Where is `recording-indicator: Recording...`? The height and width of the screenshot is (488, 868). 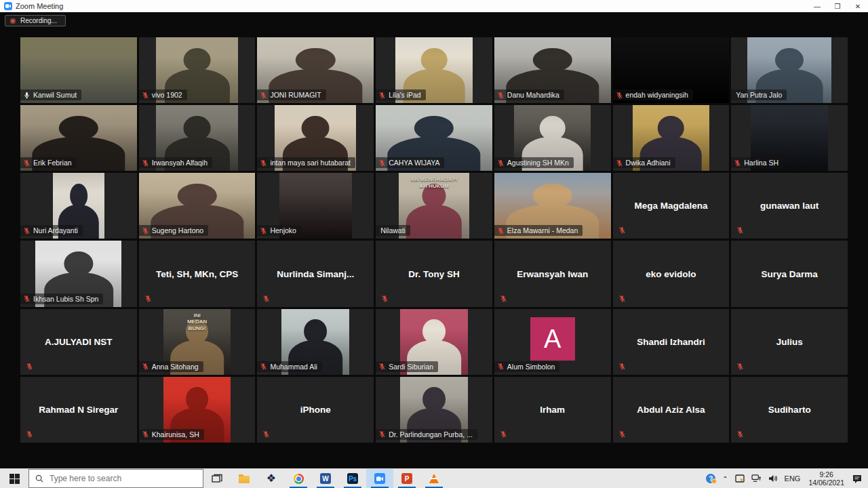 recording-indicator: Recording... is located at coordinates (35, 20).